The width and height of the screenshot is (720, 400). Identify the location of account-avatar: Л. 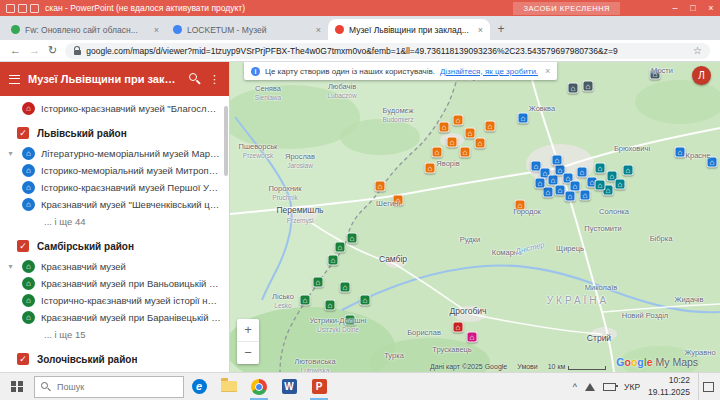
(702, 76).